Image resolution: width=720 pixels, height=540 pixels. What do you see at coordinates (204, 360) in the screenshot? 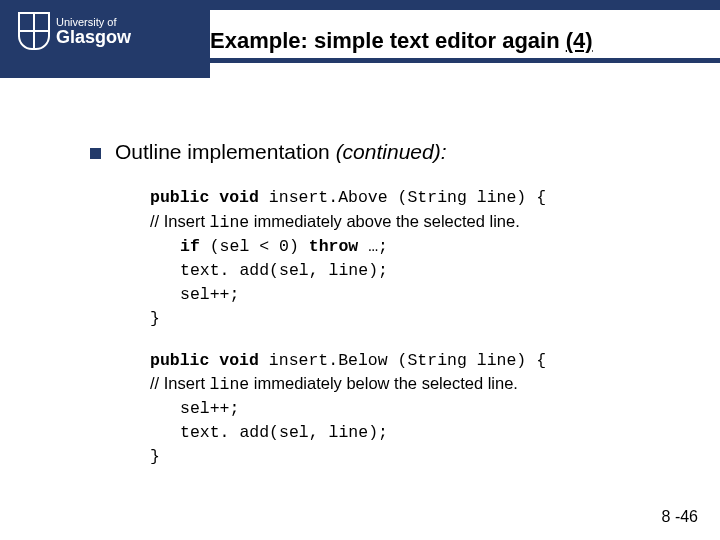
I see `c2-sig-kw: public void` at bounding box center [204, 360].